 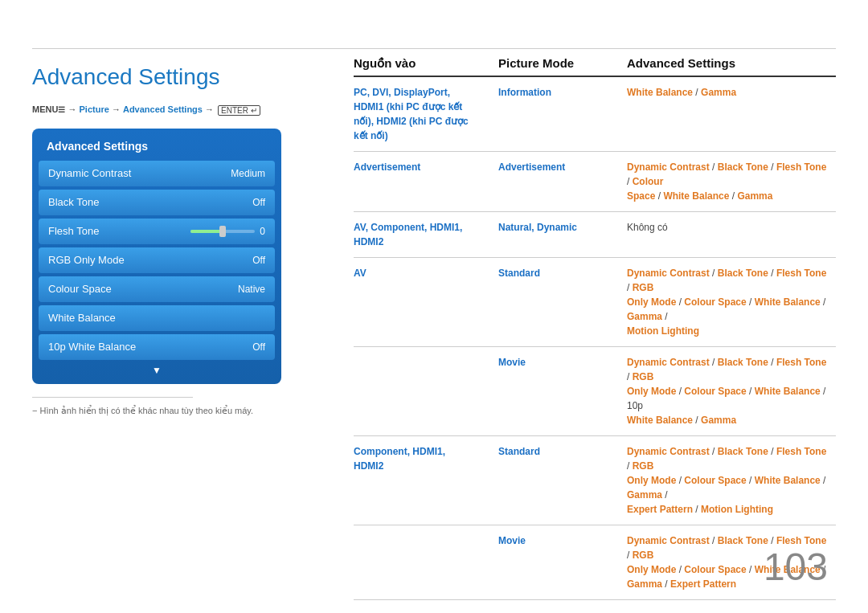 I want to click on arrow3: →, so click(x=211, y=109).